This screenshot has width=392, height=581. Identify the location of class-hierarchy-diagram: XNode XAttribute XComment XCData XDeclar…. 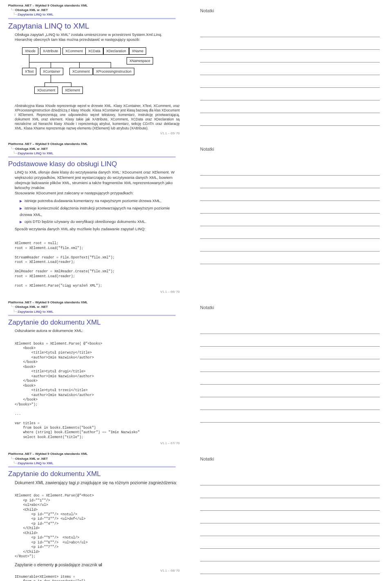
(87, 74).